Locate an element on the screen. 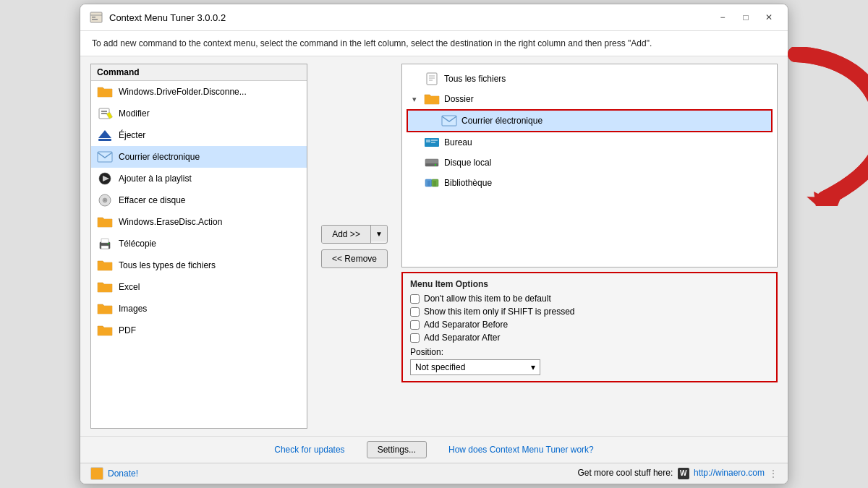 The image size is (868, 488). tree-item-label: Bibliothèque is located at coordinates (468, 183).